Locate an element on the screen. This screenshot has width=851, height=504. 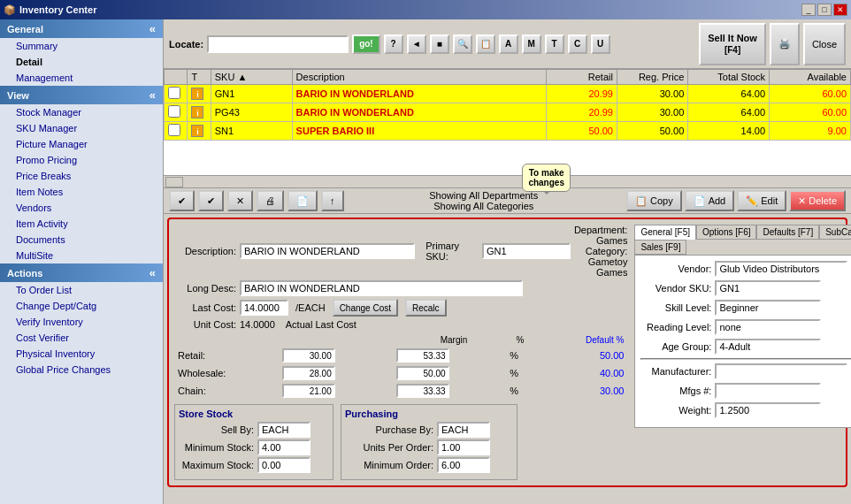
sidebar-item-multisite: MultiSite is located at coordinates (81, 256).